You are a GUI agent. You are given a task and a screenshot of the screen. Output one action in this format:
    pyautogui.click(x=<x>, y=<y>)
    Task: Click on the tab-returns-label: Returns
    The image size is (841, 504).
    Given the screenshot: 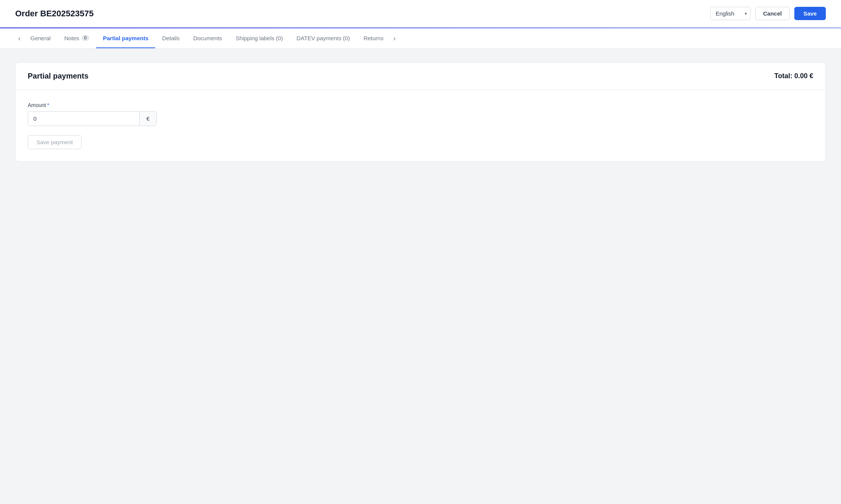 What is the action you would take?
    pyautogui.click(x=373, y=38)
    